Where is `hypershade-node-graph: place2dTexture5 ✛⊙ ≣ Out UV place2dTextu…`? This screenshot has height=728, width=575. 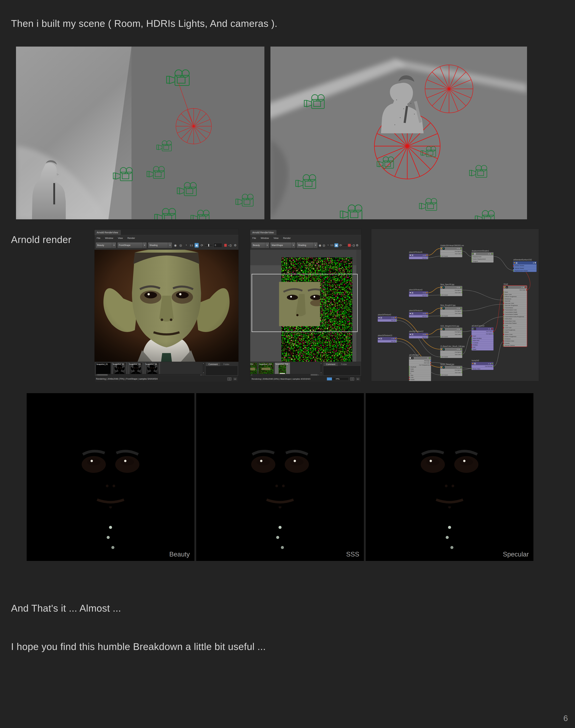
hypershade-node-graph: place2dTexture5 ✛⊙ ≣ Out UV place2dTextu… is located at coordinates (455, 305).